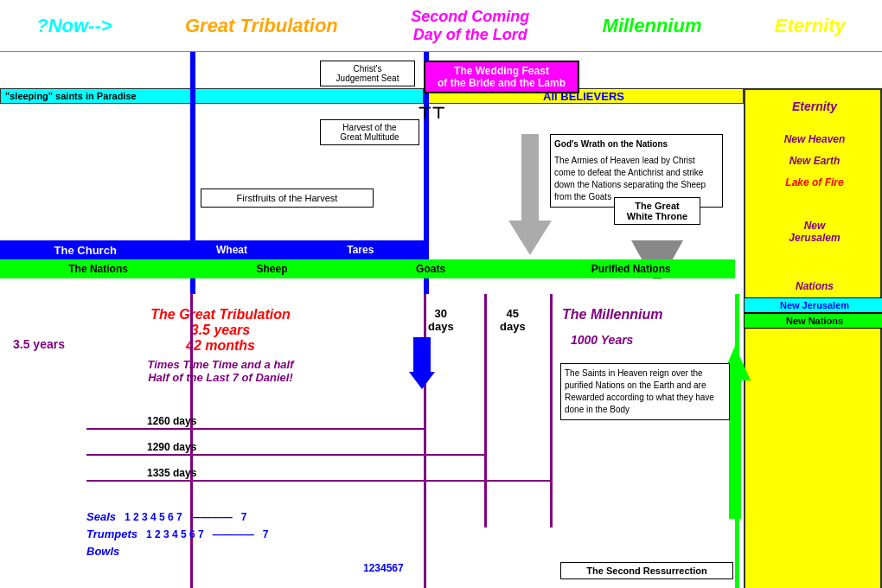  I want to click on new-nations-bar: New Nations, so click(813, 321).